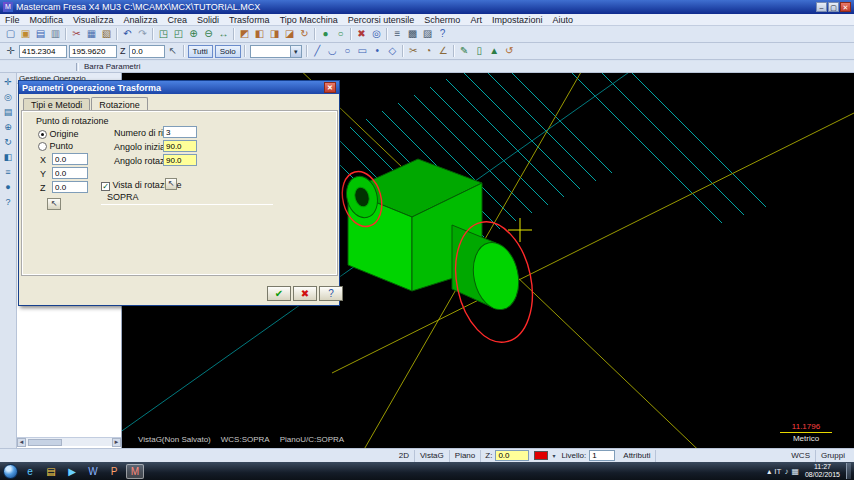 The width and height of the screenshot is (854, 480). I want to click on redo-icon: ↷, so click(142, 34).